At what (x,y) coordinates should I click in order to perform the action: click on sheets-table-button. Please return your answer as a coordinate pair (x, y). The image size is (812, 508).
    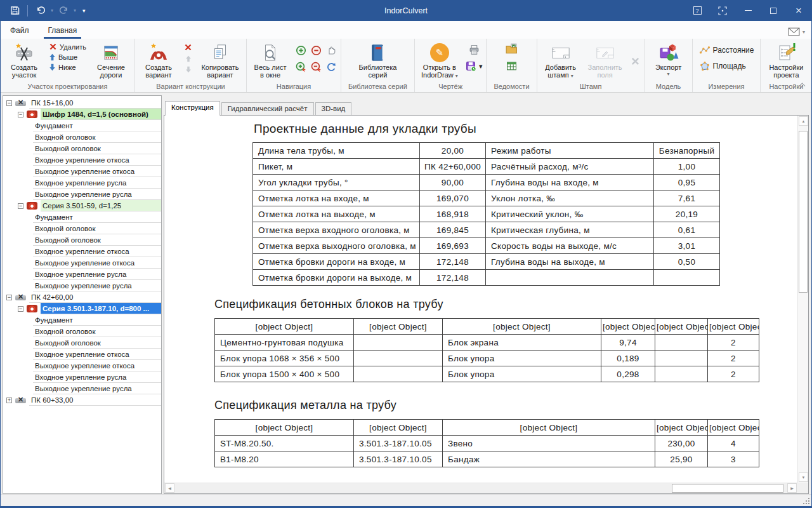
    Looking at the image, I should click on (511, 66).